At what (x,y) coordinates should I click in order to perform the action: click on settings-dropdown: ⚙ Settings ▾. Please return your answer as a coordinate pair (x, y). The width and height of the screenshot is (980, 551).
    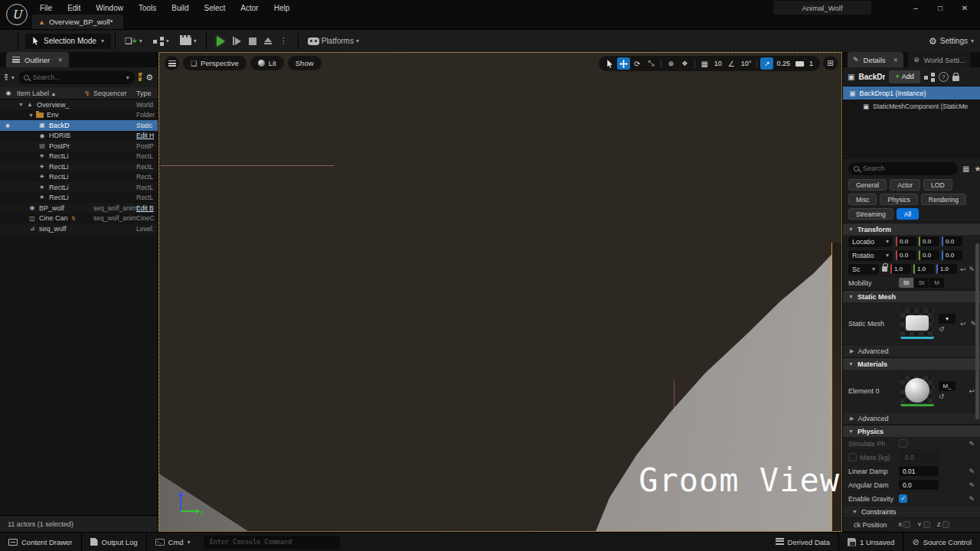
    Looking at the image, I should click on (951, 41).